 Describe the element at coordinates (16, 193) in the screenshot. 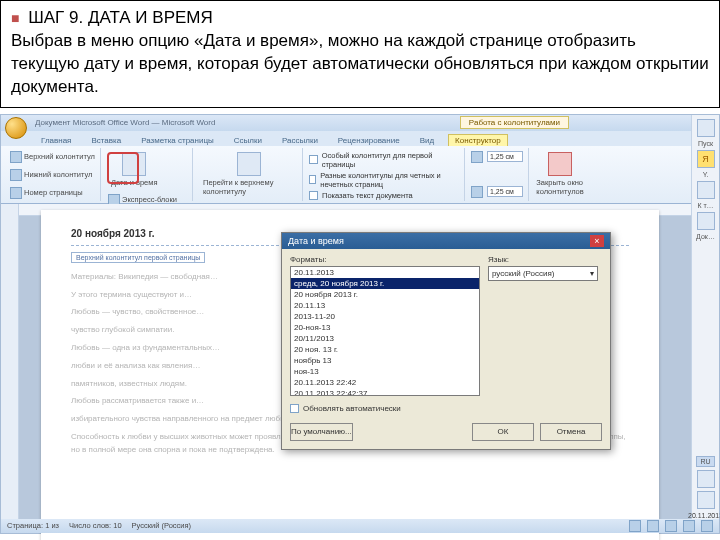

I see `page-number-icon` at that location.